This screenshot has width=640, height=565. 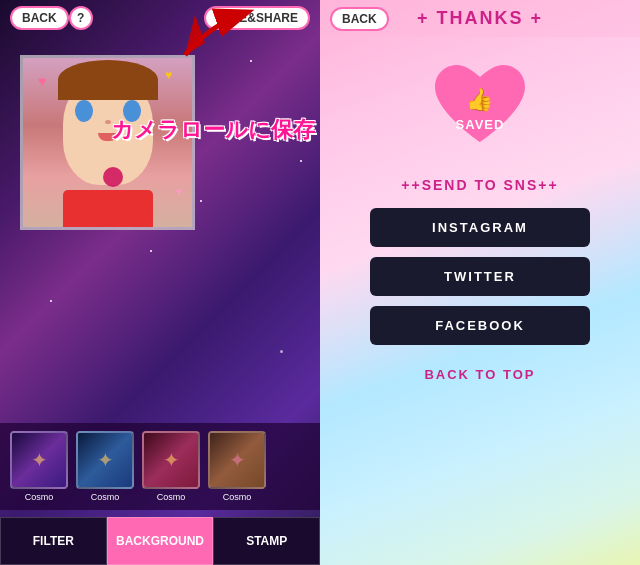 What do you see at coordinates (480, 326) in the screenshot?
I see `facebook-button: FACEBOOK` at bounding box center [480, 326].